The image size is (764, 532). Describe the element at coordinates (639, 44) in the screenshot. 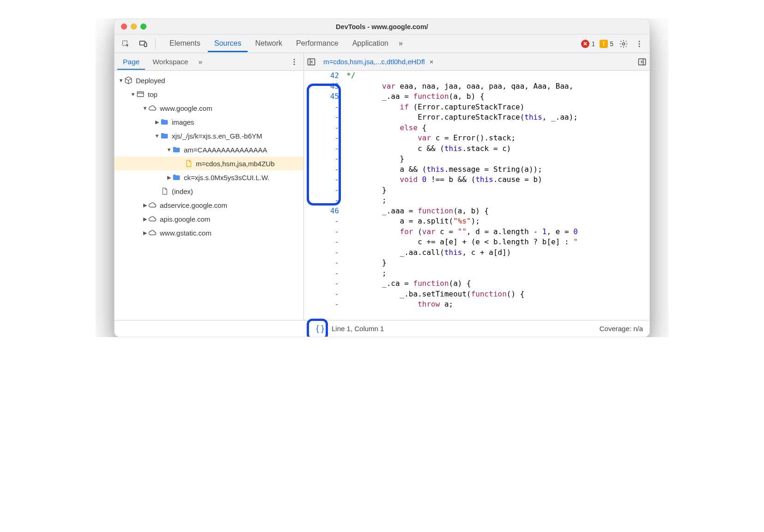

I see `more-options-icon` at that location.